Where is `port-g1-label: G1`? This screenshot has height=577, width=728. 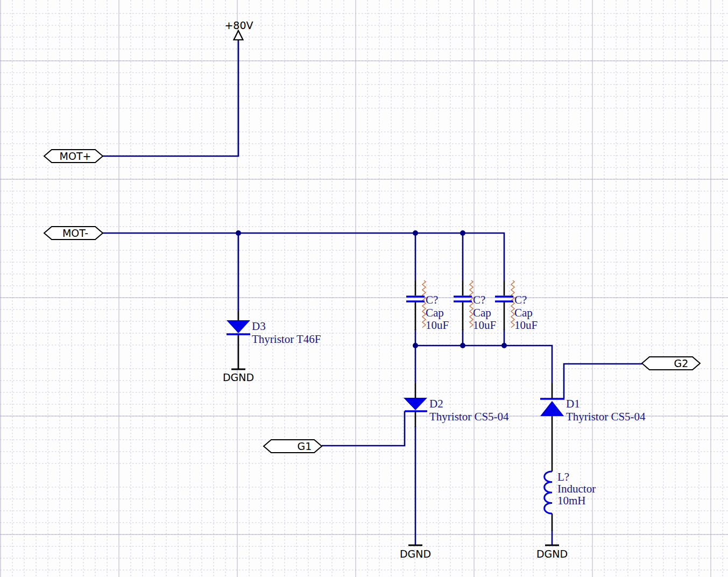 port-g1-label: G1 is located at coordinates (305, 446).